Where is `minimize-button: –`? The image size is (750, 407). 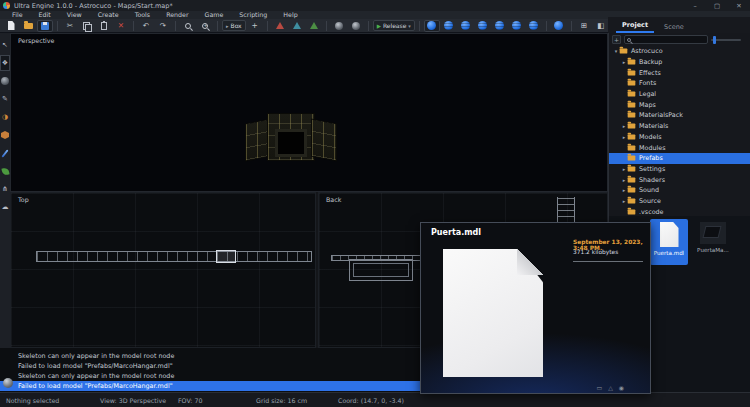 minimize-button: – is located at coordinates (695, 6).